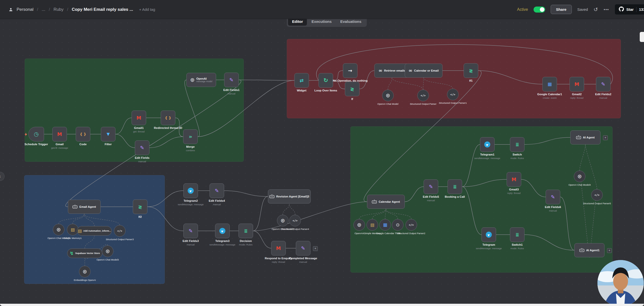  Describe the element at coordinates (139, 118) in the screenshot. I see `node-gmail1: M` at that location.